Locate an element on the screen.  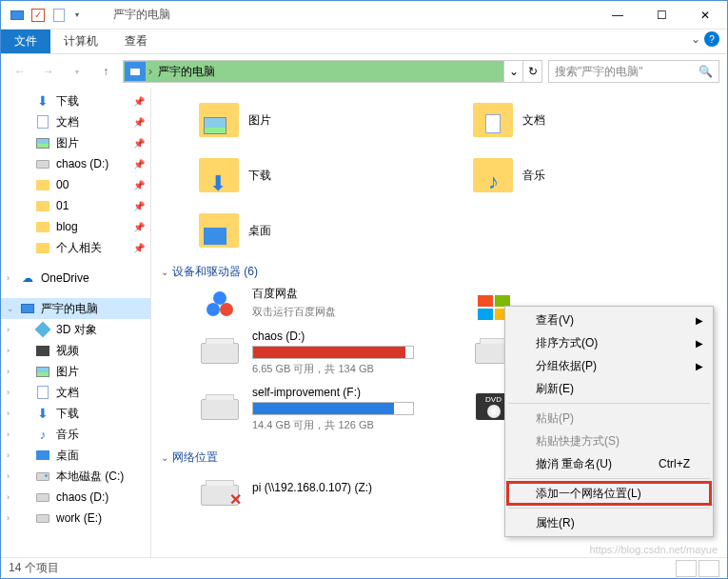
context-menu-item: 粘贴(P) is located at coordinates (609, 418).